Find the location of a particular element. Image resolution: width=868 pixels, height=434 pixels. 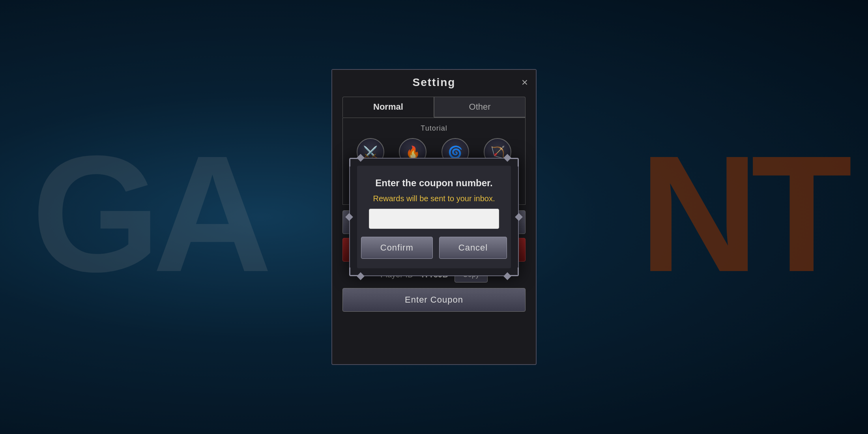

modal-title: Enter the coupon number. is located at coordinates (434, 183).